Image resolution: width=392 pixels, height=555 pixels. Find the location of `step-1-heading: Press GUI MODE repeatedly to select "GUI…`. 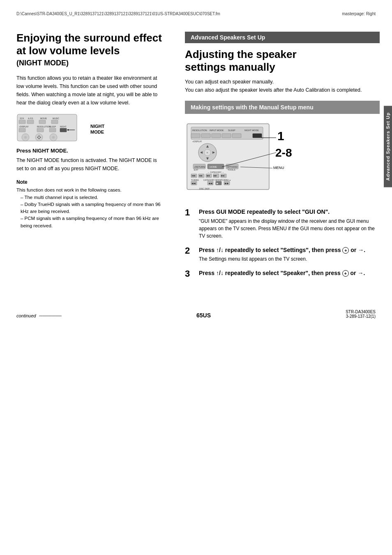

step-1-heading: Press GUI MODE repeatedly to select "GUI… is located at coordinates (289, 212).